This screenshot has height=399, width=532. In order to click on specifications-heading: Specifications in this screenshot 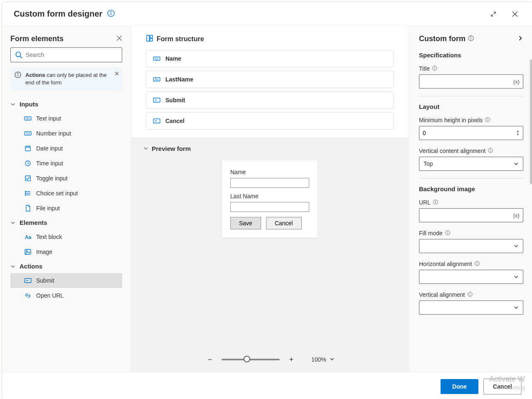, I will do `click(471, 55)`.